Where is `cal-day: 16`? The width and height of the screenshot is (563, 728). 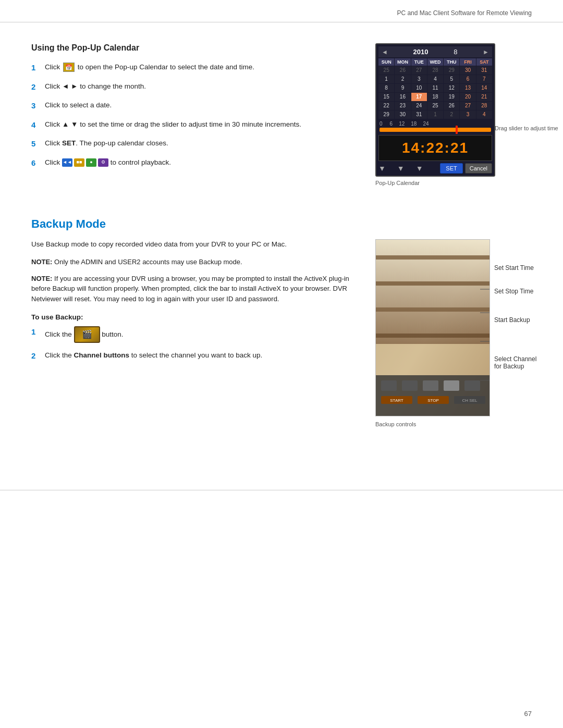
cal-day: 16 is located at coordinates (402, 97).